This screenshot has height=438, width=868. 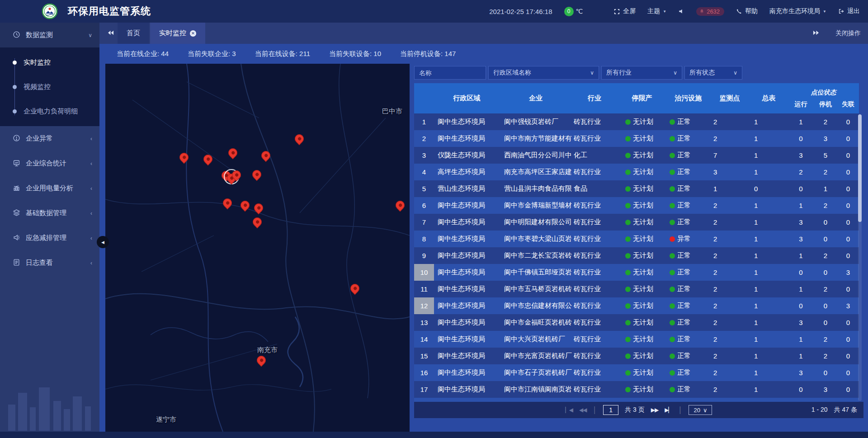 What do you see at coordinates (798, 11) in the screenshot?
I see `user-org-dropdown: 南充市生态环境局▼` at bounding box center [798, 11].